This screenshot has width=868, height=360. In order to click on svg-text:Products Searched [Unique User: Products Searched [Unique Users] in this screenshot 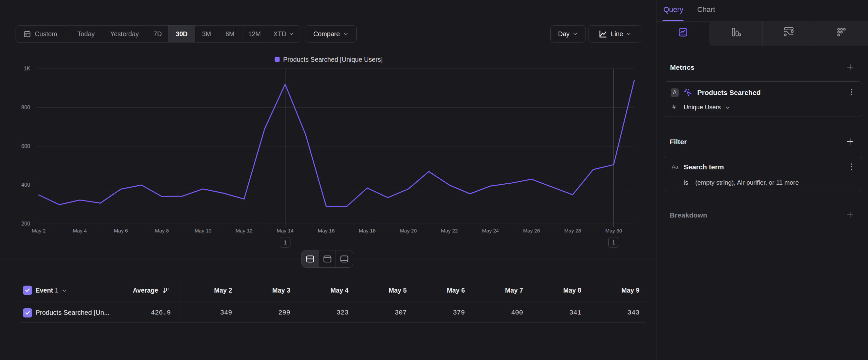, I will do `click(333, 59)`.